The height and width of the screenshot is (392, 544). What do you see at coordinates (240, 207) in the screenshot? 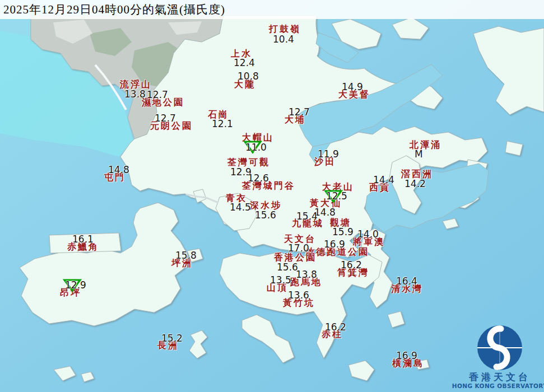
I see `station-value-label: 14.5` at bounding box center [240, 207].